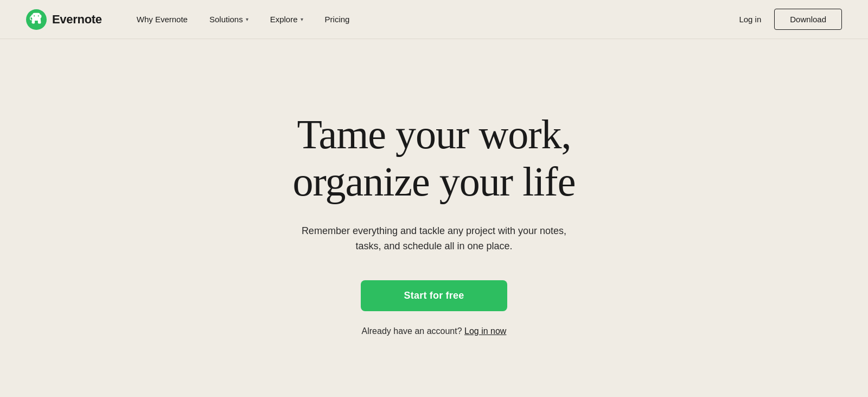 The height and width of the screenshot is (397, 868). I want to click on nav-solutions: Solutions ▾, so click(229, 20).